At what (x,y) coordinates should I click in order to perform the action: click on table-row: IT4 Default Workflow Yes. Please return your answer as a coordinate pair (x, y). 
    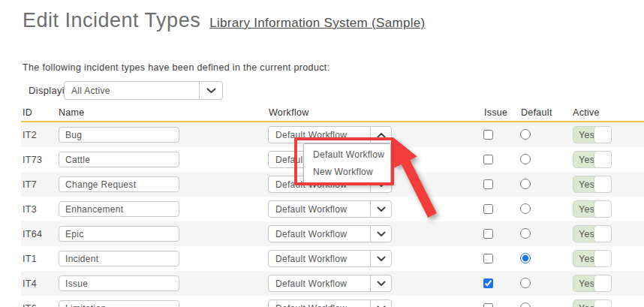
    Looking at the image, I should click on (333, 284).